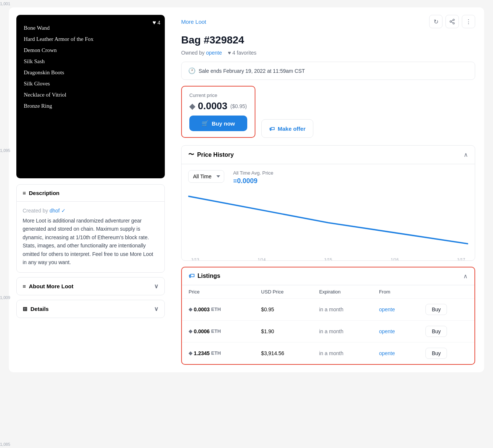 This screenshot has height=448, width=493. I want to click on listings-col-header: Expiration, so click(342, 292).